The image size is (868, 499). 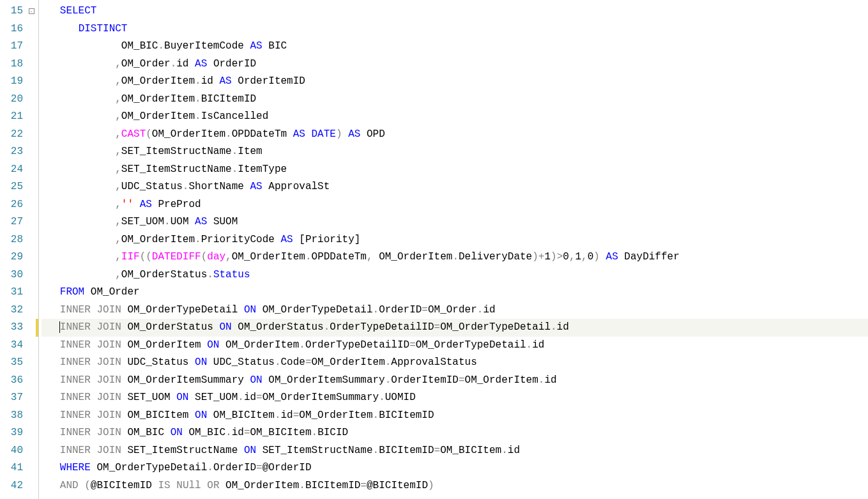 What do you see at coordinates (455, 468) in the screenshot?
I see `code-line: WHERE OM_OrderTypeDetail.OrderID=@OrderI…` at bounding box center [455, 468].